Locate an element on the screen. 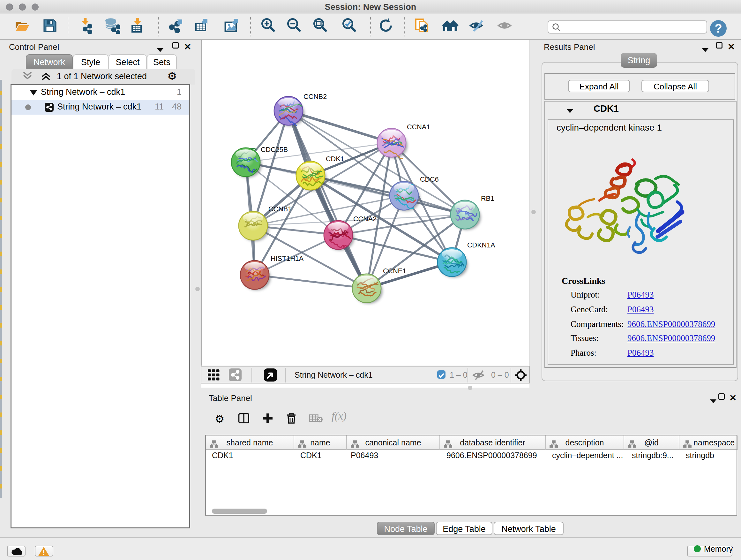 The image size is (741, 560). svg-text: CCNB1 is located at coordinates (280, 209).